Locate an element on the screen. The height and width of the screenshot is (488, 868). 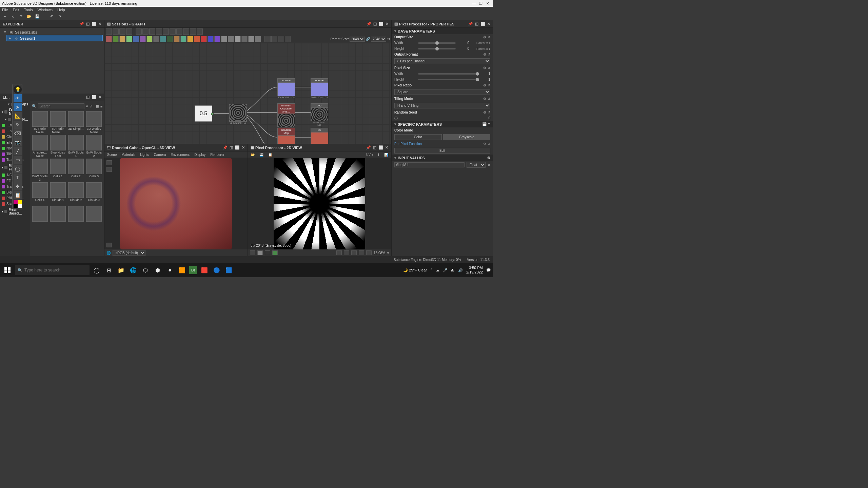
refresh-icon: ⟳ is located at coordinates (21, 17).